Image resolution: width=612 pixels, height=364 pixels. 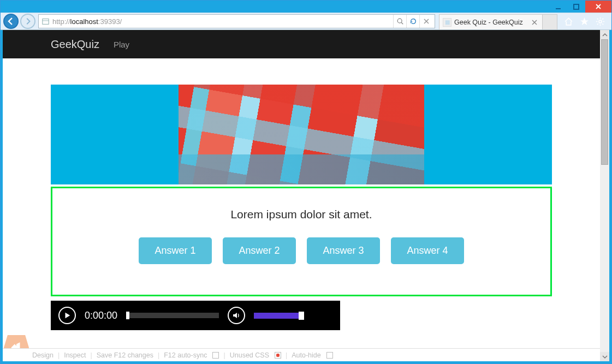 I want to click on url-bar: http://localhost:39393/, so click(x=237, y=21).